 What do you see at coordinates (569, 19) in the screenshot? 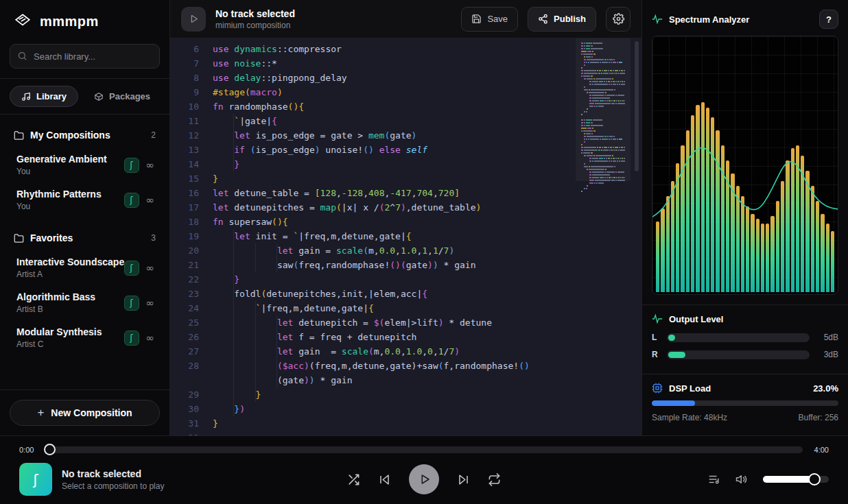
I see `publish-label: Publish` at bounding box center [569, 19].